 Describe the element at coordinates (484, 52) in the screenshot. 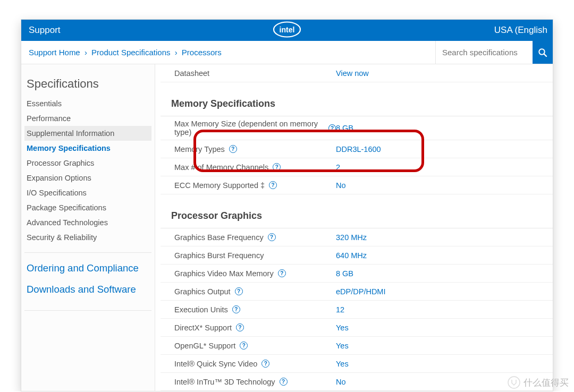

I see `search-input` at that location.